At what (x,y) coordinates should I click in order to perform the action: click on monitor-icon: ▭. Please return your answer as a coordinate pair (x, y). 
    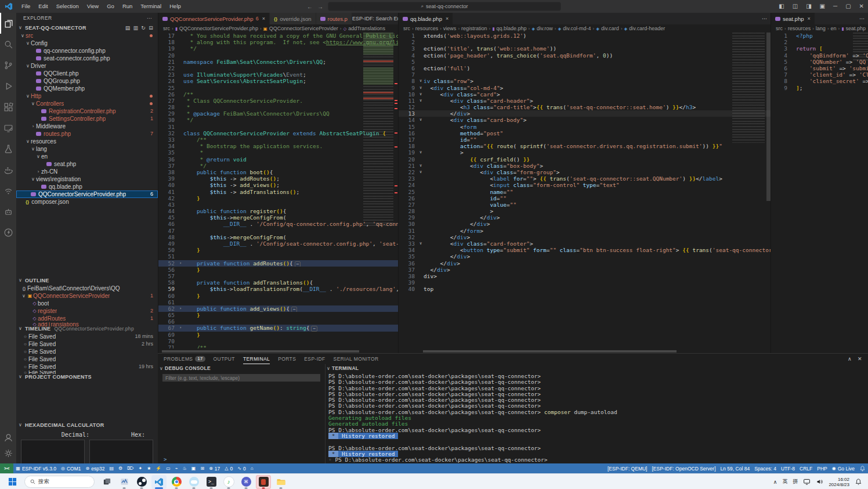
    Looking at the image, I should click on (168, 468).